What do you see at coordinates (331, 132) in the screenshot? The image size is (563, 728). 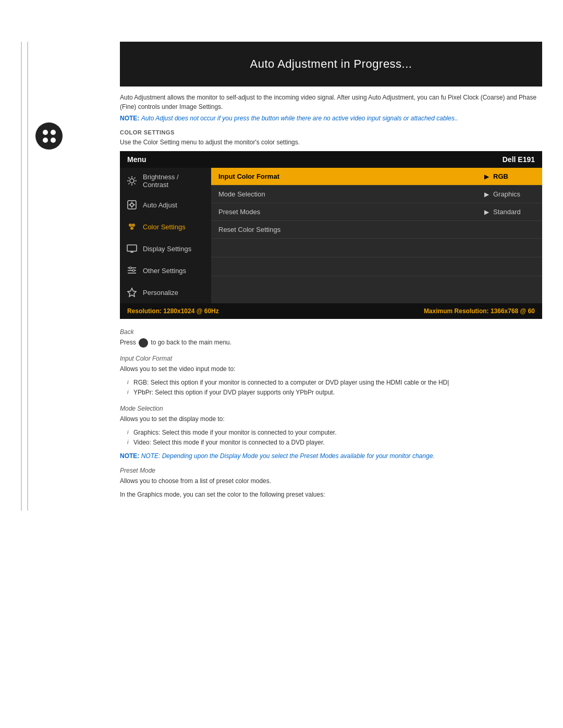 I see `color-settings-label: COLOR SETTINGS` at bounding box center [331, 132].